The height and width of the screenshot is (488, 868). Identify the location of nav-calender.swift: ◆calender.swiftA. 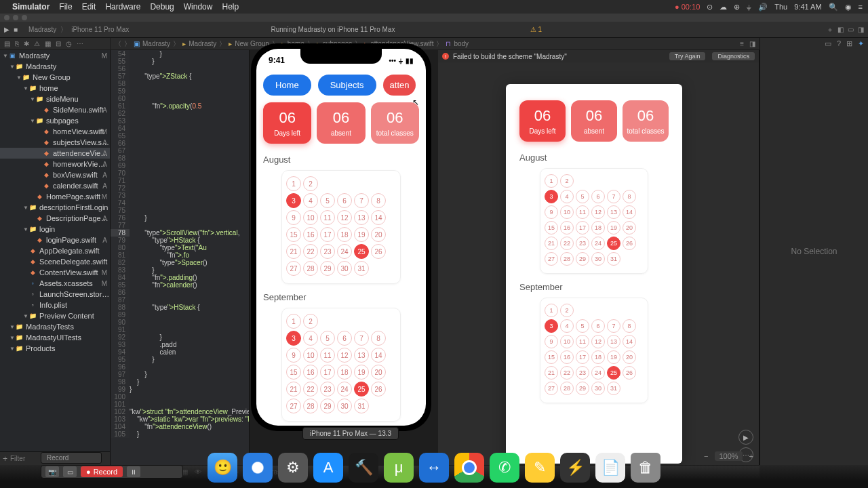
(55, 186).